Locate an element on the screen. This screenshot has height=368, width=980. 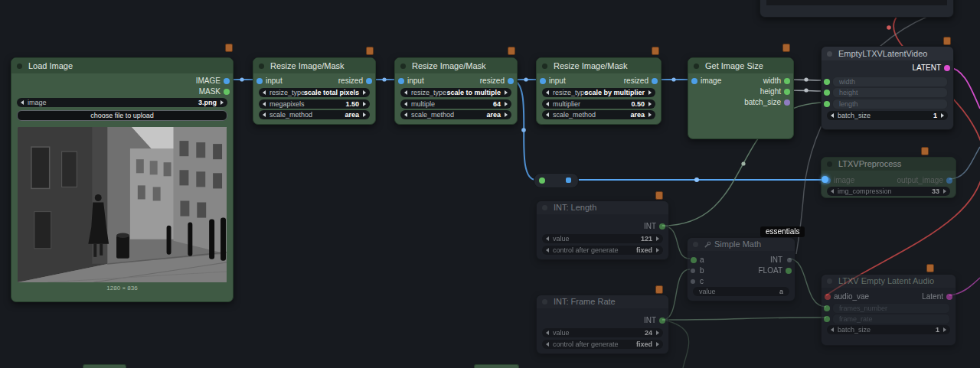
output-slot-batch-size: batch_size is located at coordinates (741, 103).